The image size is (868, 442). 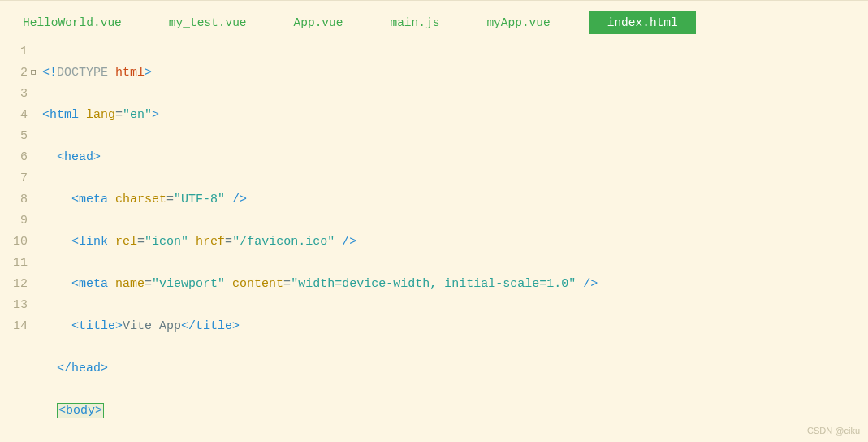 What do you see at coordinates (455, 115) in the screenshot?
I see `code-line: <html lang="en">` at bounding box center [455, 115].